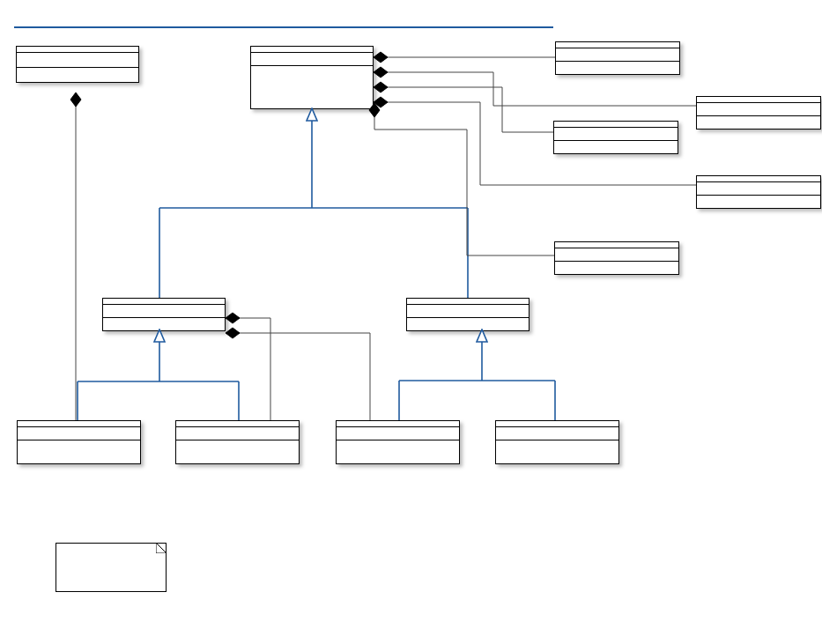 The height and width of the screenshot is (644, 822). I want to click on class-repeat, so click(617, 258).